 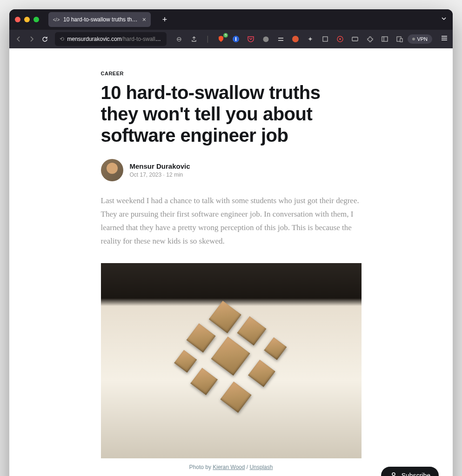 What do you see at coordinates (444, 39) in the screenshot?
I see `app-menu-button` at bounding box center [444, 39].